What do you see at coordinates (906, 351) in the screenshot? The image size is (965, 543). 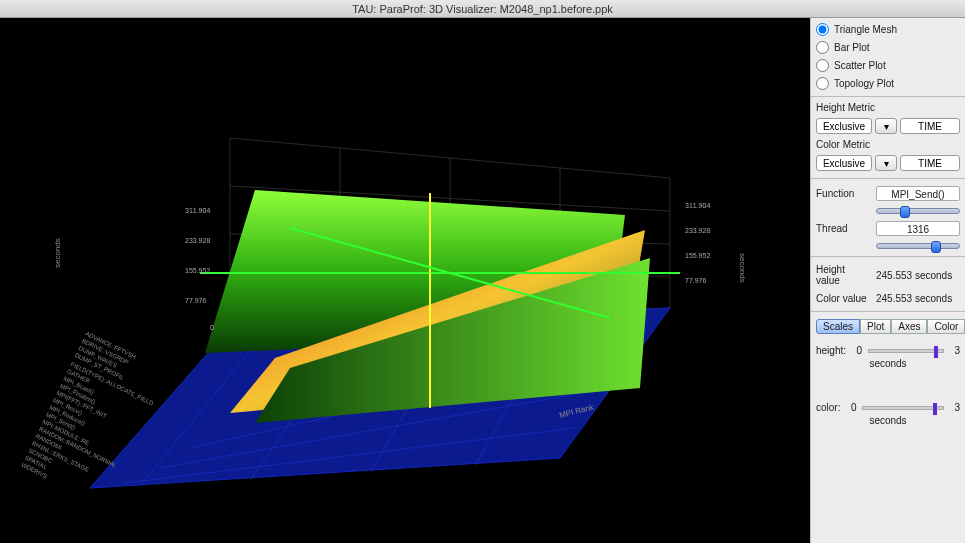 I see `scale-height-slider` at bounding box center [906, 351].